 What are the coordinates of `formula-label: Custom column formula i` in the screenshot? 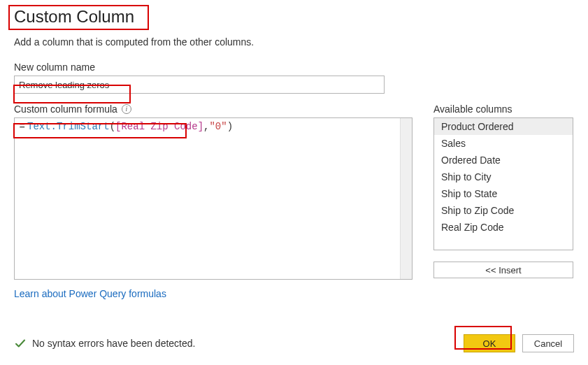 It's located at (213, 109).